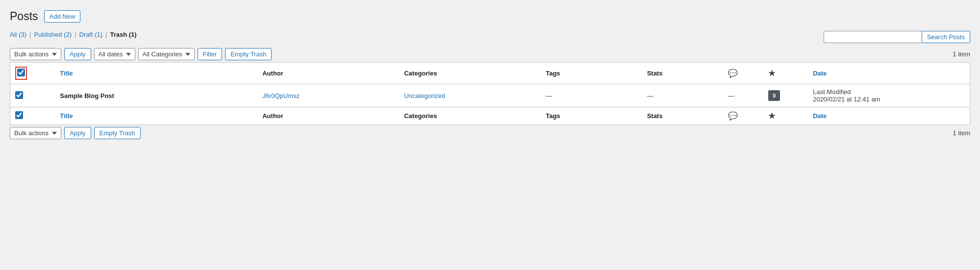 Image resolution: width=980 pixels, height=270 pixels. What do you see at coordinates (115, 54) in the screenshot?
I see `all-dates-select: All dates` at bounding box center [115, 54].